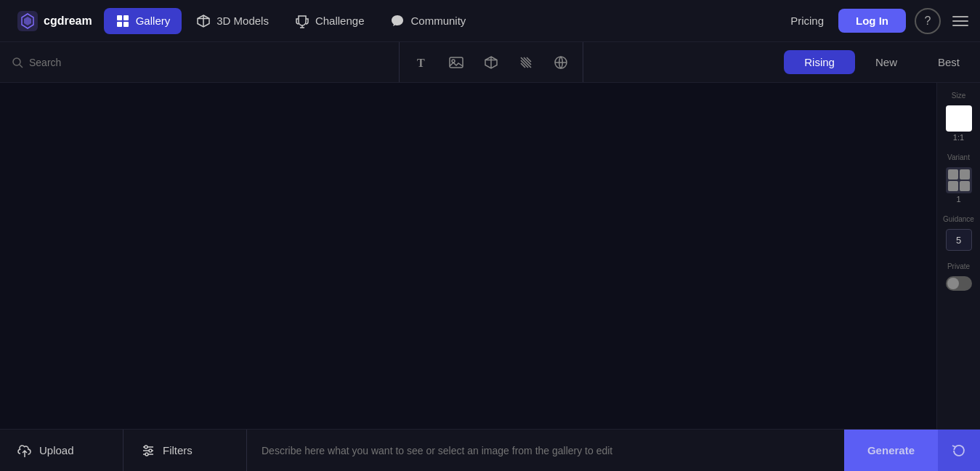 The height and width of the screenshot is (471, 980). Describe the element at coordinates (807, 20) in the screenshot. I see `nav-pricing: Pricing` at that location.